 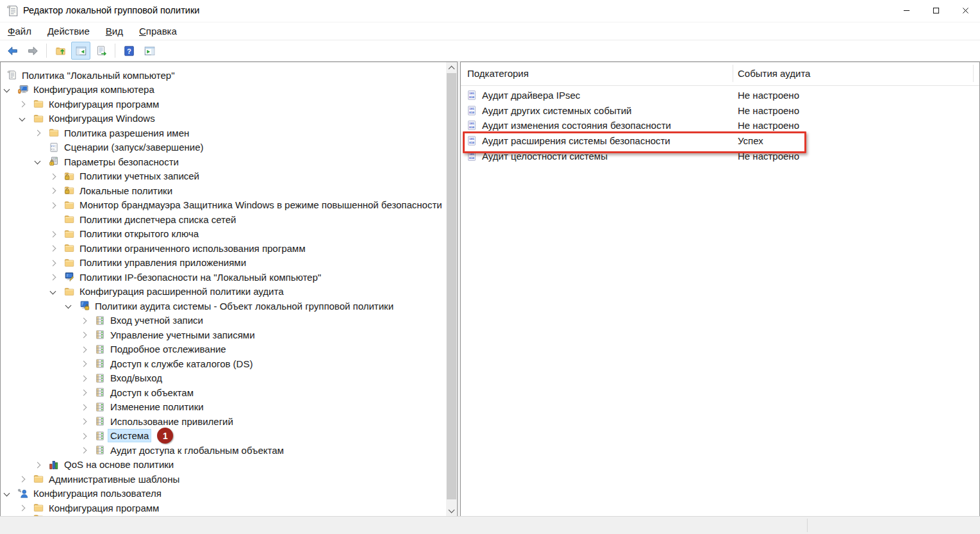 I want to click on menu-help: Справка, so click(x=158, y=31).